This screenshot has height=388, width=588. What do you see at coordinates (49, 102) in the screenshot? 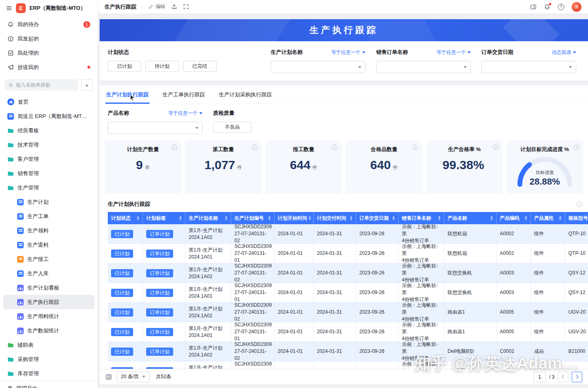
I see `sidebar-item-home: 首页` at bounding box center [49, 102].